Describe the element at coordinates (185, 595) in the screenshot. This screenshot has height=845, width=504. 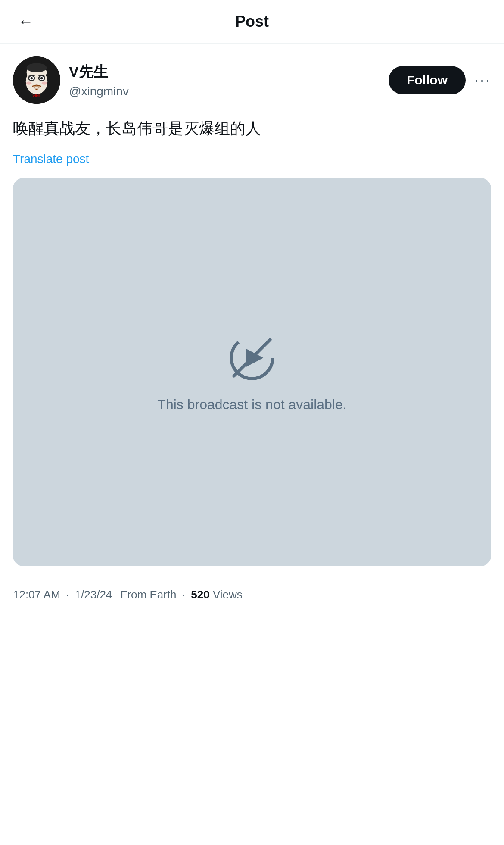
I see `separator3: ·` at that location.